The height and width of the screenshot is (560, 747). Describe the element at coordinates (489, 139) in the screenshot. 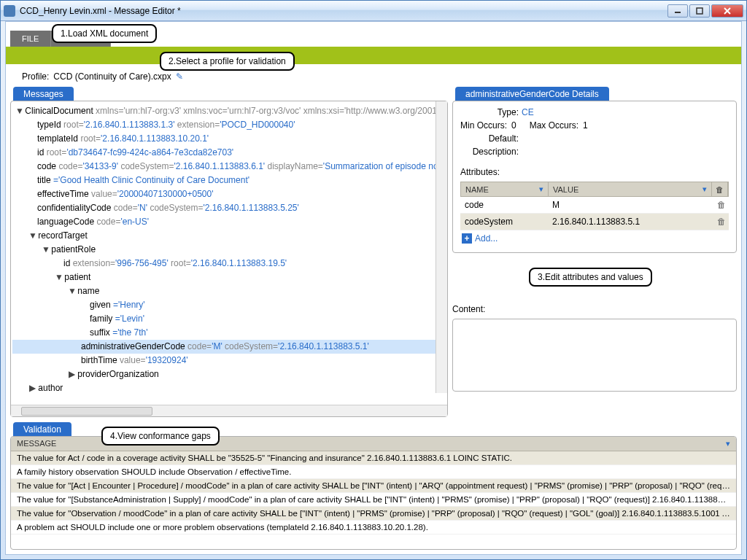

I see `default-label: Default:` at that location.